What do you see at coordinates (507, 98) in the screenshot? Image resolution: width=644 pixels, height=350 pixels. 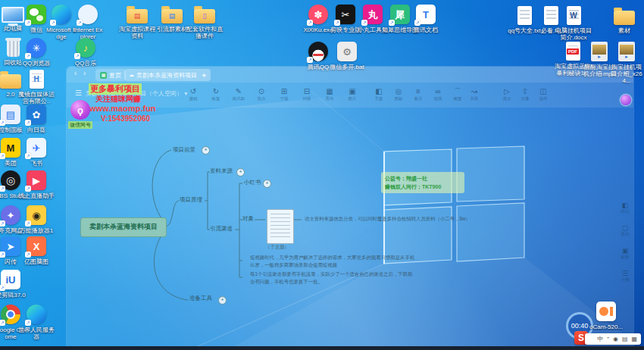 I see `toolbar-label: 演示` at bounding box center [507, 98].